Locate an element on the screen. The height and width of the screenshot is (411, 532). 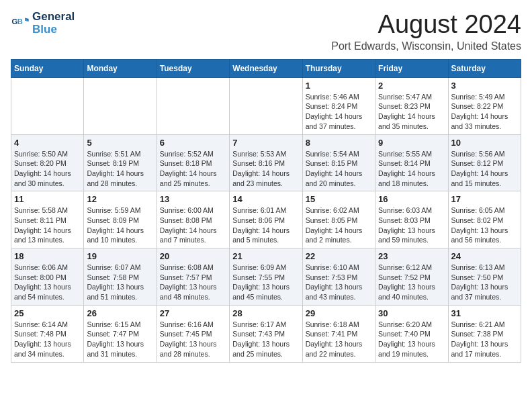
day-number: 9 is located at coordinates (411, 142).